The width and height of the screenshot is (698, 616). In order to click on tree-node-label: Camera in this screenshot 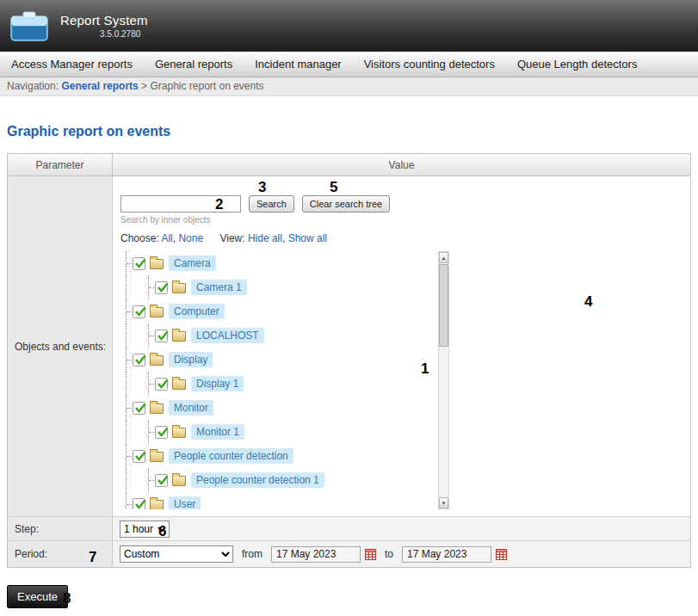, I will do `click(193, 263)`.